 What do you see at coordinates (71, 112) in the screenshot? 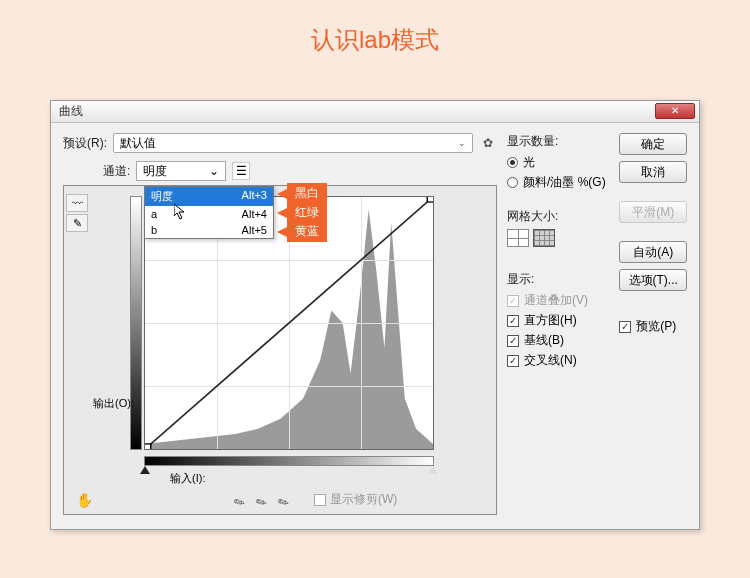
I see `dialog-title: 曲线` at bounding box center [71, 112].